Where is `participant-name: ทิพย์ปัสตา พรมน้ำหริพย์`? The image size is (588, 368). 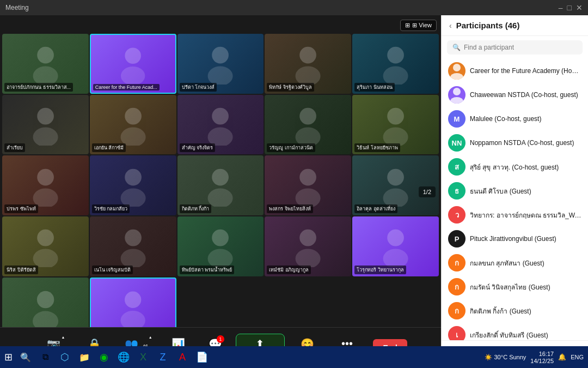
participant-name: ทิพย์ปัสตา พรมน้ำหริพย์ is located at coordinates (207, 270).